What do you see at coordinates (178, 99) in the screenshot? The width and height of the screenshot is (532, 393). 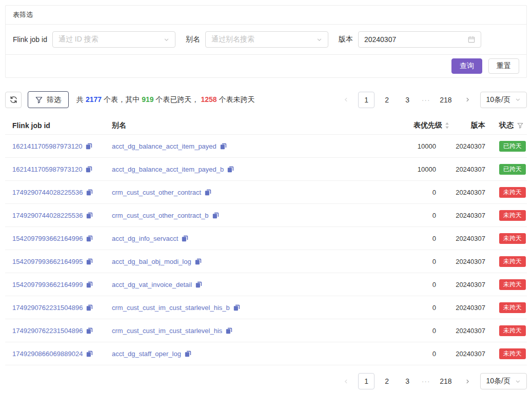 I see `stats-text: 个表已跨天，` at bounding box center [178, 99].